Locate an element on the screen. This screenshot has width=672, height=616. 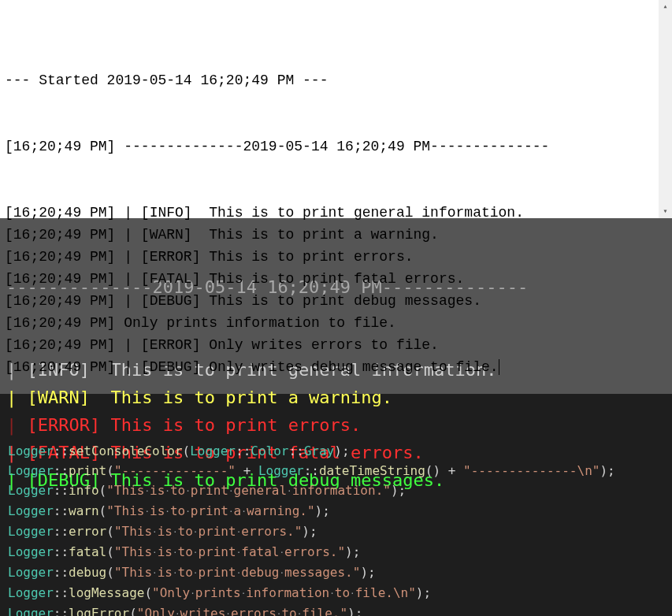
code-line: Logger::fatal("This·is·to·print·fatal·er… is located at coordinates (336, 552).